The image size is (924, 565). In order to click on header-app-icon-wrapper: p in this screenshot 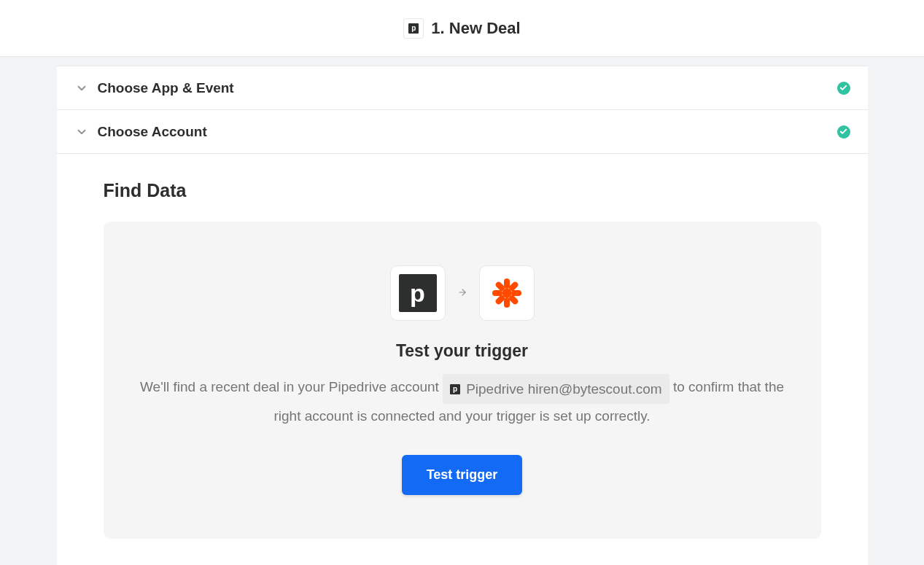, I will do `click(414, 28)`.